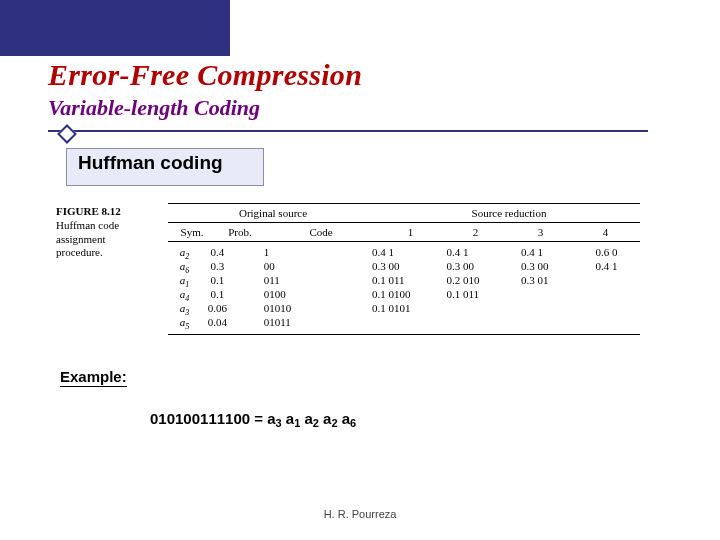  I want to click on figure-number: FIGURE 8.12, so click(88, 211).